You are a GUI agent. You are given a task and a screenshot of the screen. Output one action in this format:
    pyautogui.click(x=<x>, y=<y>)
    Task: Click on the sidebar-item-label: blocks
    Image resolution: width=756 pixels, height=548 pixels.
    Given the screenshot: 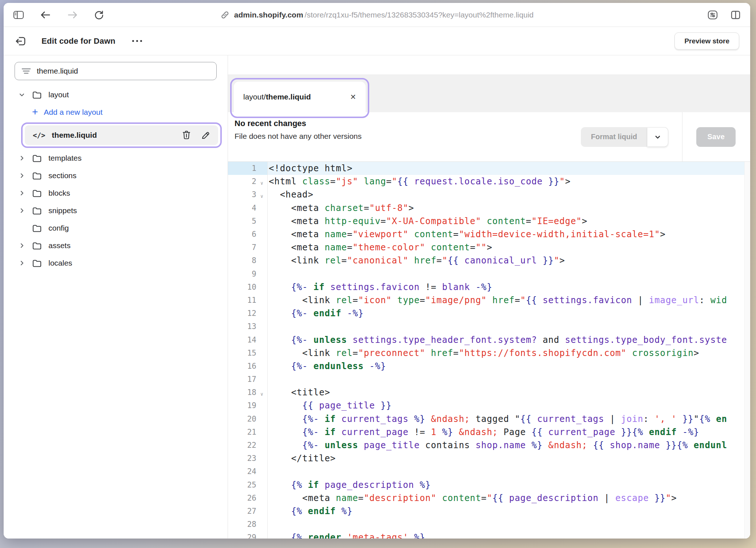 What is the action you would take?
    pyautogui.click(x=59, y=193)
    